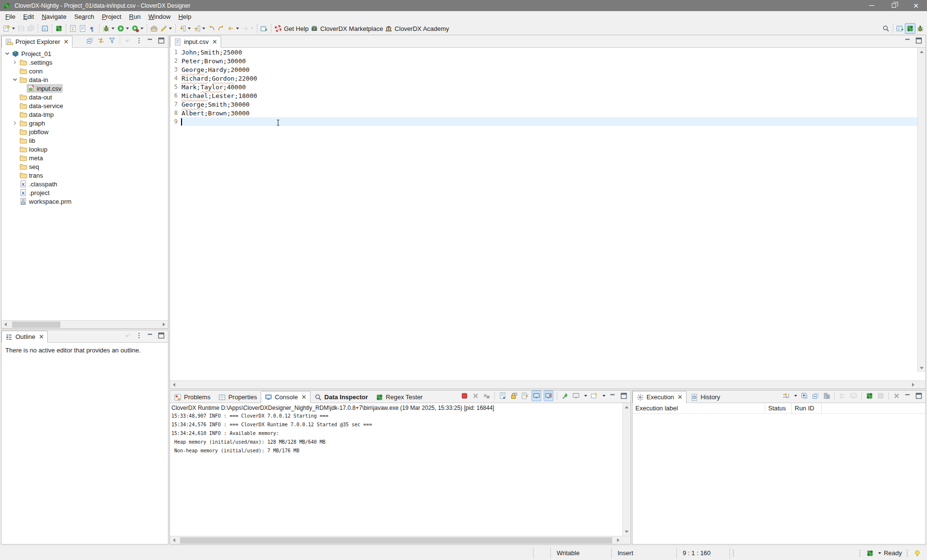 This screenshot has height=560, width=927. I want to click on project-explorer-hscrollbar, so click(85, 324).